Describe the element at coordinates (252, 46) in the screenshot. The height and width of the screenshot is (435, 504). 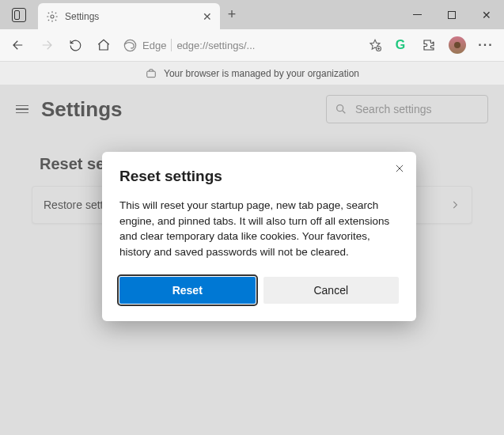
I see `browser-toolbar: Edge edge://settings/... G ···` at that location.